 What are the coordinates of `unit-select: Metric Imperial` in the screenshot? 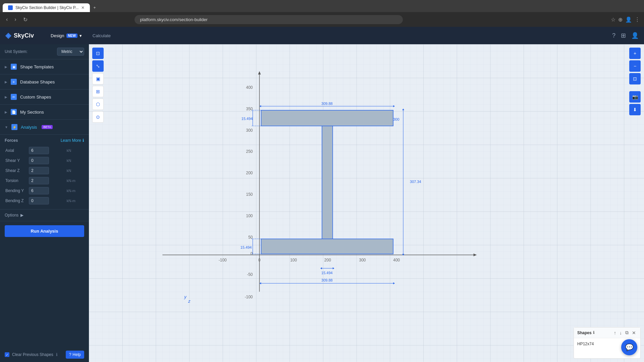 It's located at (70, 52).